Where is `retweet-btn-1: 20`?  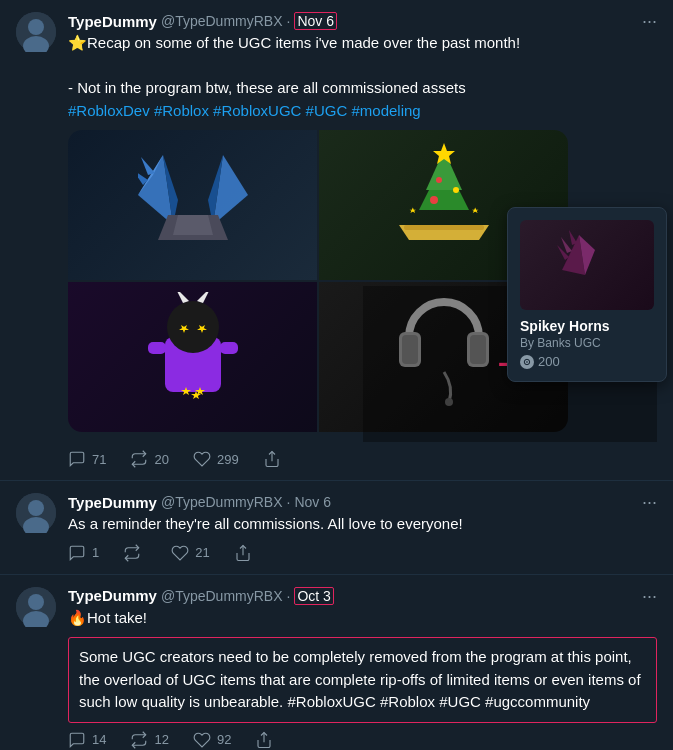
retweet-btn-1: 20 is located at coordinates (149, 459).